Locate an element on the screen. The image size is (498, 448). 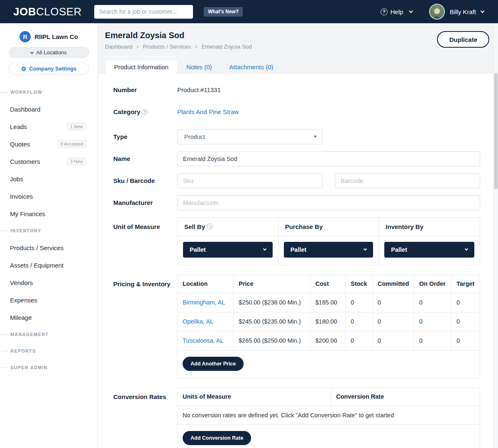
sidebar-item-my-finances: My Finances is located at coordinates (49, 214).